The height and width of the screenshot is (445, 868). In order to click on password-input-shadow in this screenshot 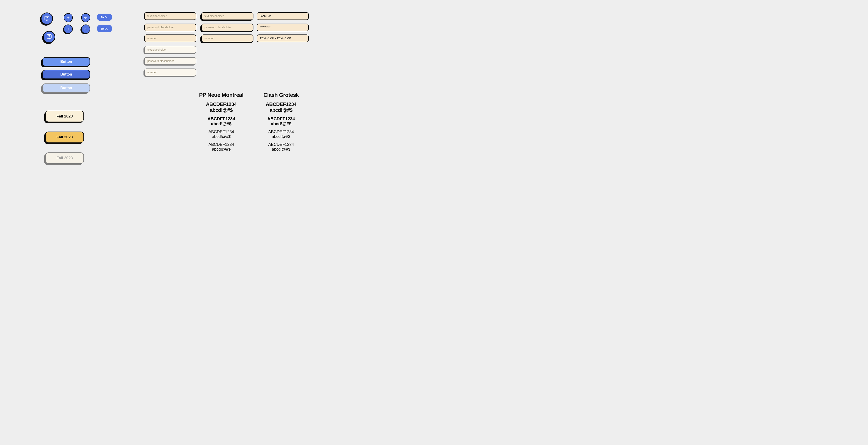, I will do `click(227, 28)`.